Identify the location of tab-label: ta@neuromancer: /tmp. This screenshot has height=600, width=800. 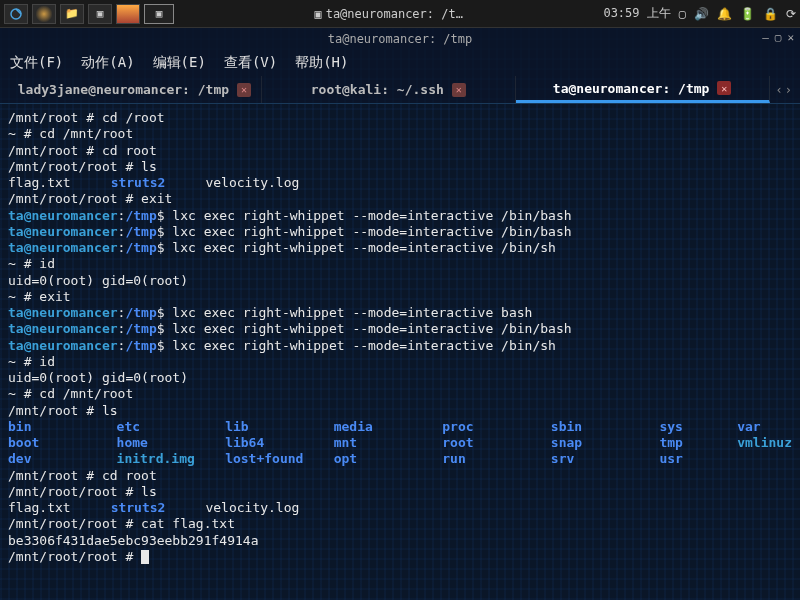
(632, 88).